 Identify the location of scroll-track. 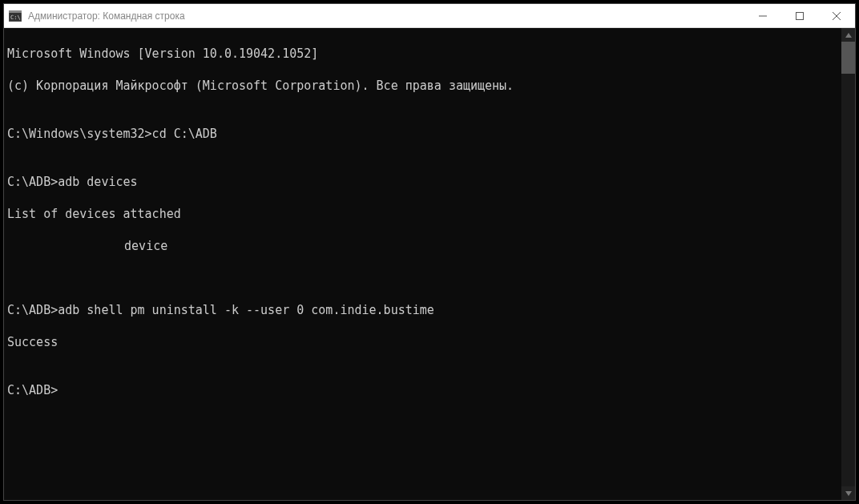
(848, 264).